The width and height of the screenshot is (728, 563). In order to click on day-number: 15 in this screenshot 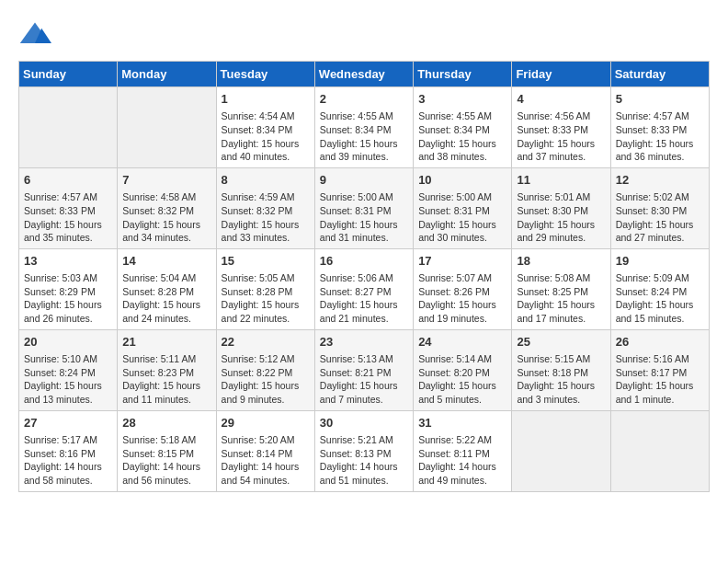, I will do `click(266, 261)`.